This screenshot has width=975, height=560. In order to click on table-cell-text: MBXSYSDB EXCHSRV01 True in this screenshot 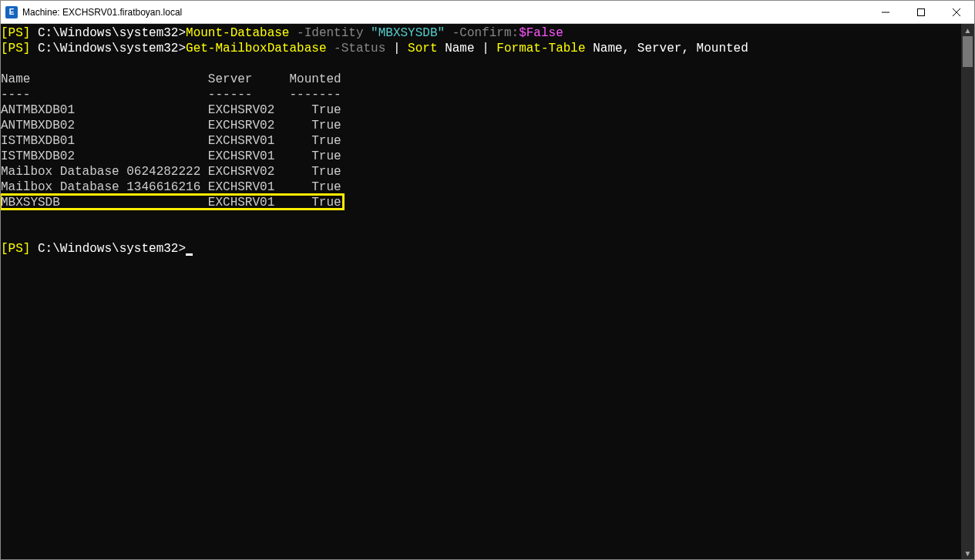, I will do `click(171, 203)`.